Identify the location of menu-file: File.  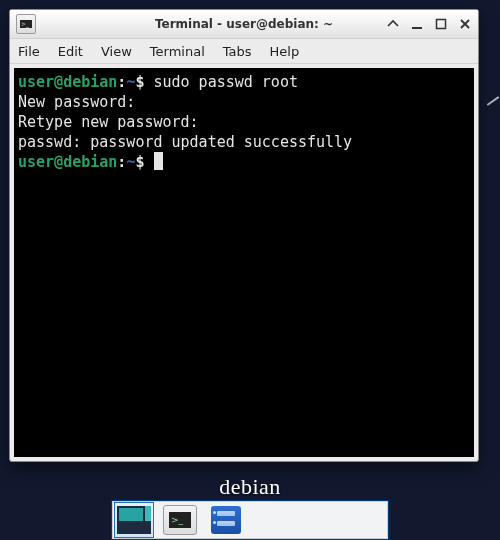
(29, 52).